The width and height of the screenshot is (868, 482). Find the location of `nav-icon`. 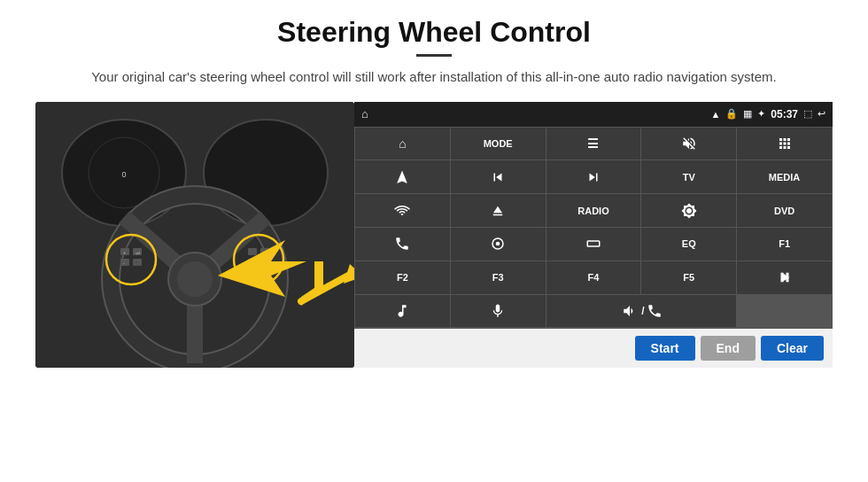

nav-icon is located at coordinates (402, 177).